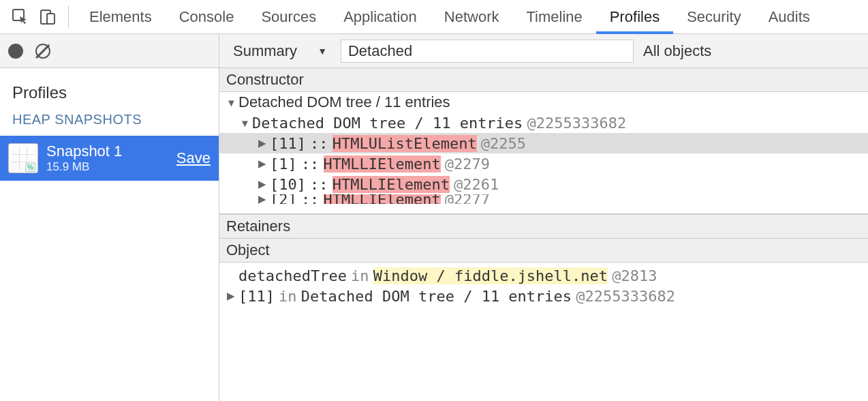 The width and height of the screenshot is (868, 401). I want to click on tree-row: [1] :: HTMLLIElement @2279, so click(544, 164).